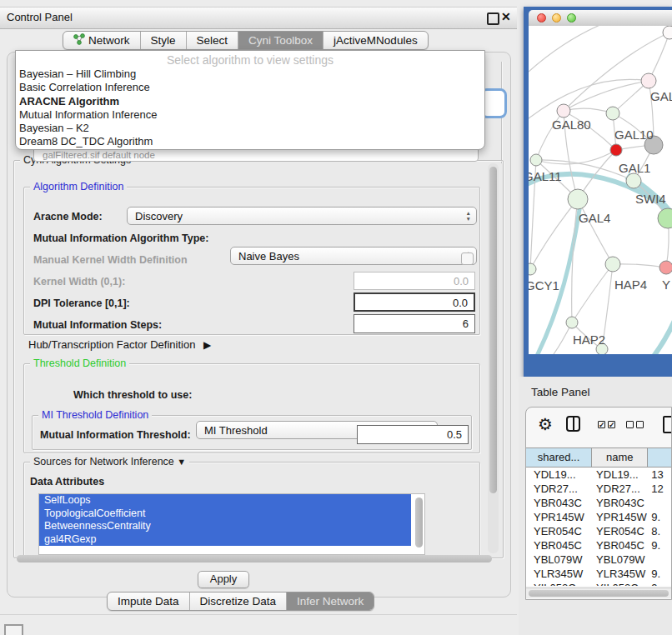 The image size is (672, 635). What do you see at coordinates (281, 40) in the screenshot?
I see `tab-cyni-toolbox: Cyni Toolbox` at bounding box center [281, 40].